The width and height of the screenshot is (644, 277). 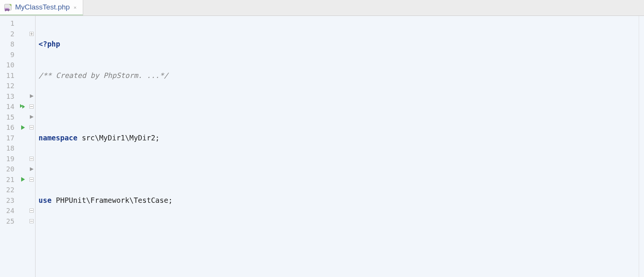 I want to click on vertical-scrollbar, so click(x=641, y=146).